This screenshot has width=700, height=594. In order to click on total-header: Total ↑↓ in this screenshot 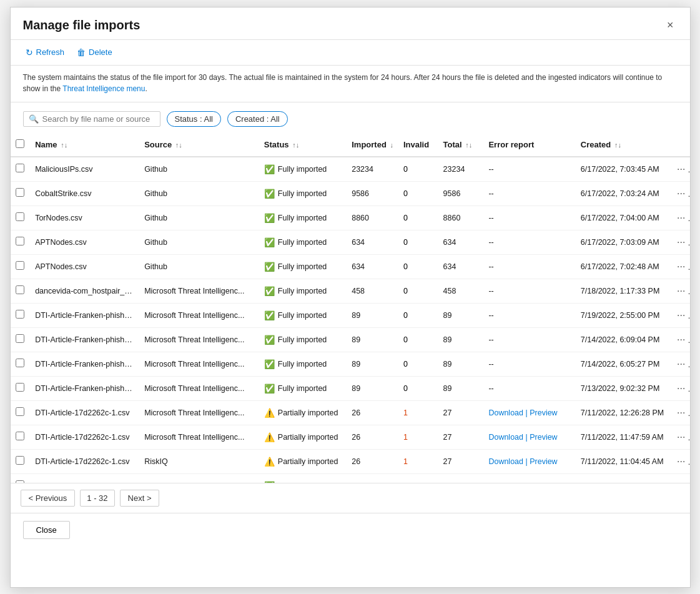, I will do `click(461, 145)`.